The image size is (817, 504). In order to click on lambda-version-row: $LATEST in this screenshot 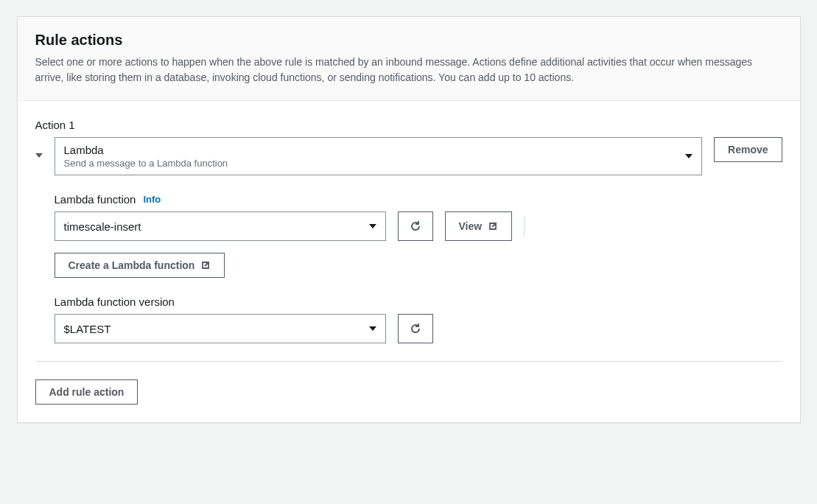, I will do `click(418, 329)`.